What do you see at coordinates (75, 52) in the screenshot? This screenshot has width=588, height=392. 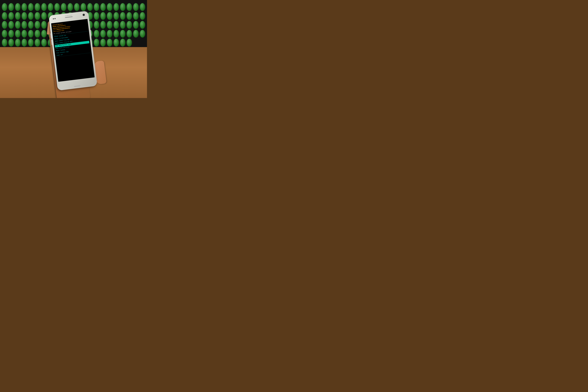 I see `hand-phone-assembly: SAMSUNG Android Recovery MMB29K.G935FXXU…` at bounding box center [75, 52].